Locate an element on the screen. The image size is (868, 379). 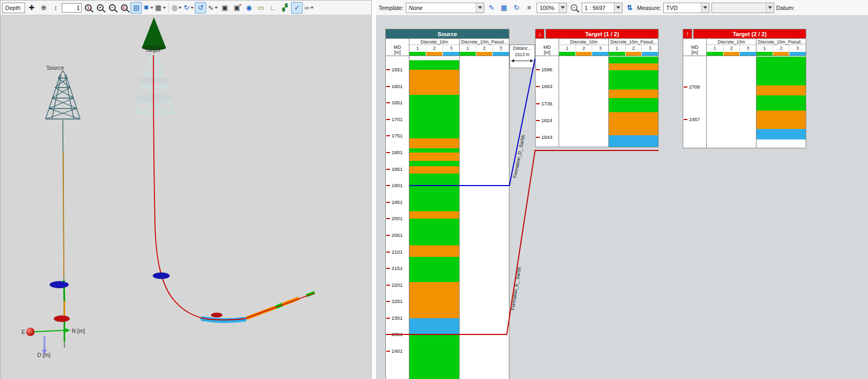
zoom-redo-icon: C is located at coordinates (124, 8).